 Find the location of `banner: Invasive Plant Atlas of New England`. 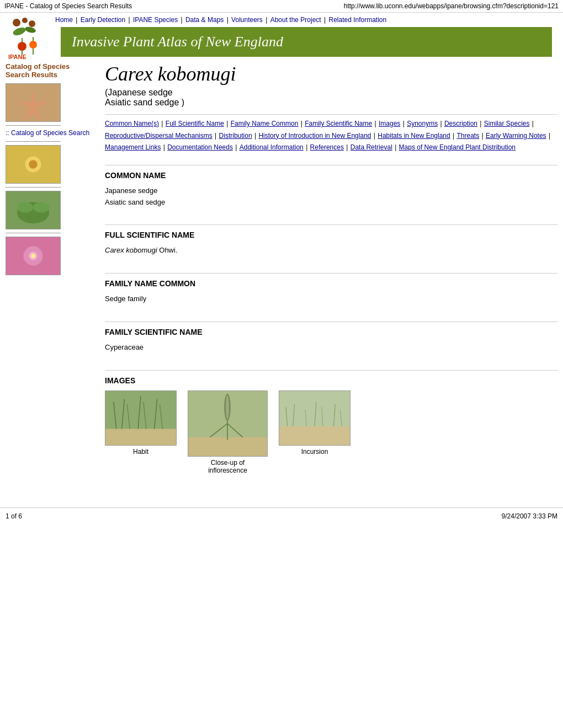

banner: Invasive Plant Atlas of New England is located at coordinates (306, 42).